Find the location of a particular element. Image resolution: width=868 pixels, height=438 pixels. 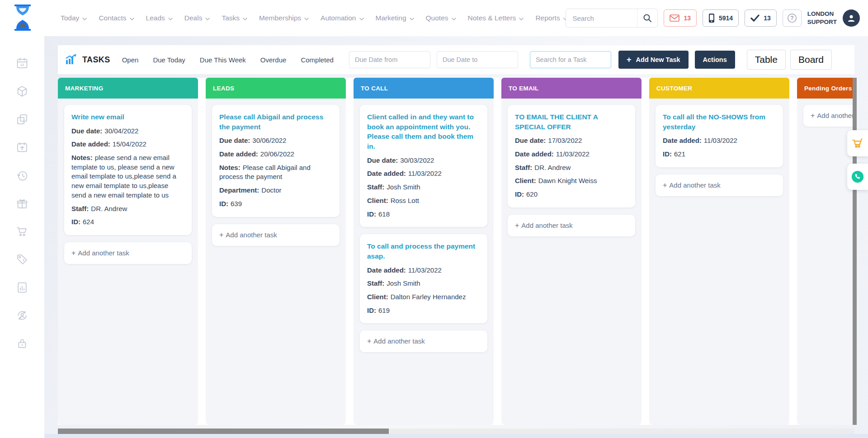

table-view-button: Table is located at coordinates (766, 60).